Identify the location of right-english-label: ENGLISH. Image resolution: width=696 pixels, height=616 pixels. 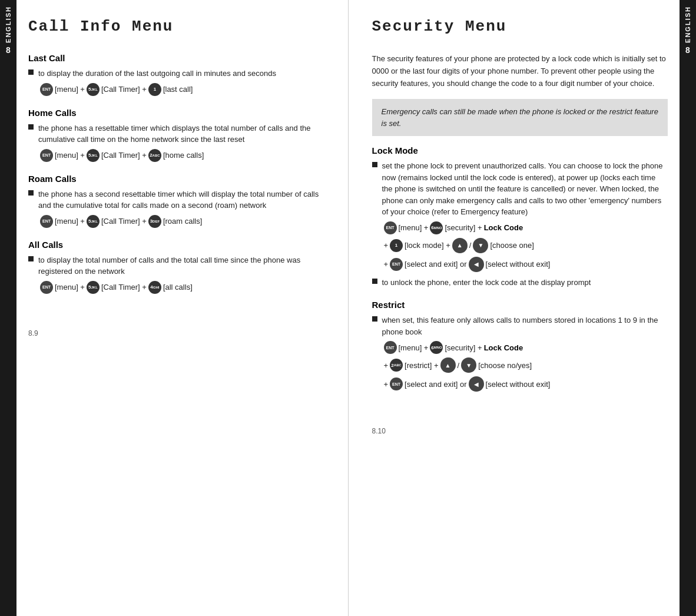
(688, 25).